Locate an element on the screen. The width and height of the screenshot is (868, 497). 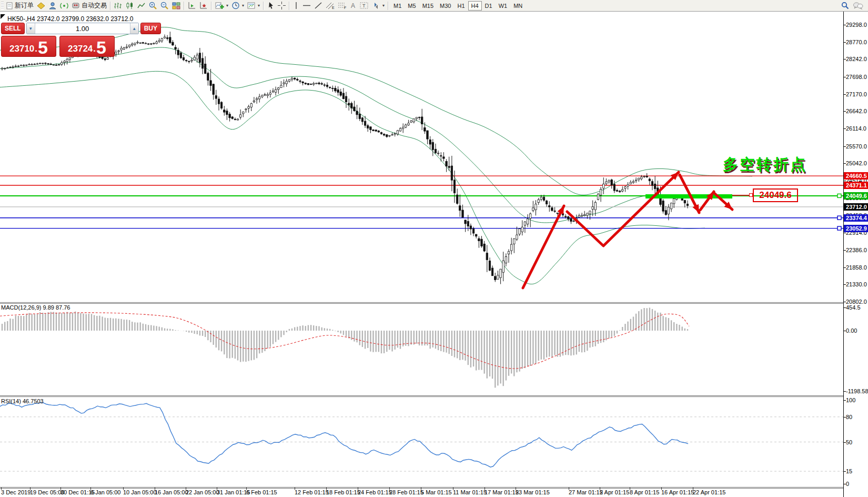
line-chart-icon is located at coordinates (142, 5).